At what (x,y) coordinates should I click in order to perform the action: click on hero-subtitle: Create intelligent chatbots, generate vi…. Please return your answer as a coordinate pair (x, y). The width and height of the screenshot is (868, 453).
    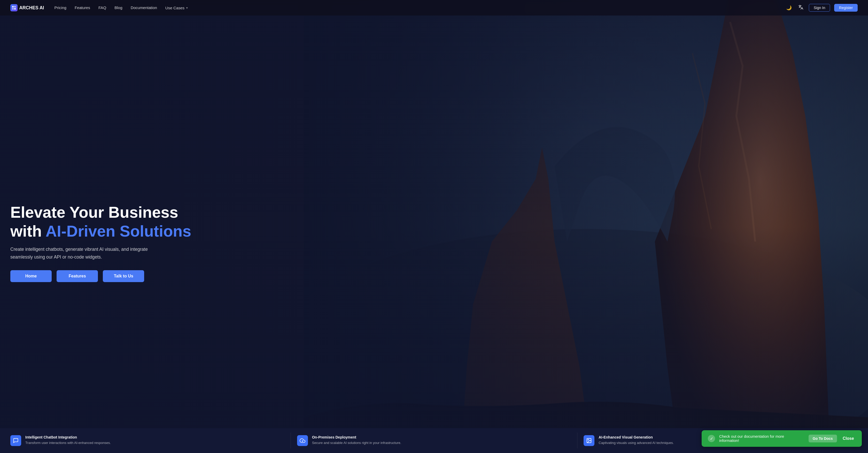
    Looking at the image, I should click on (82, 253).